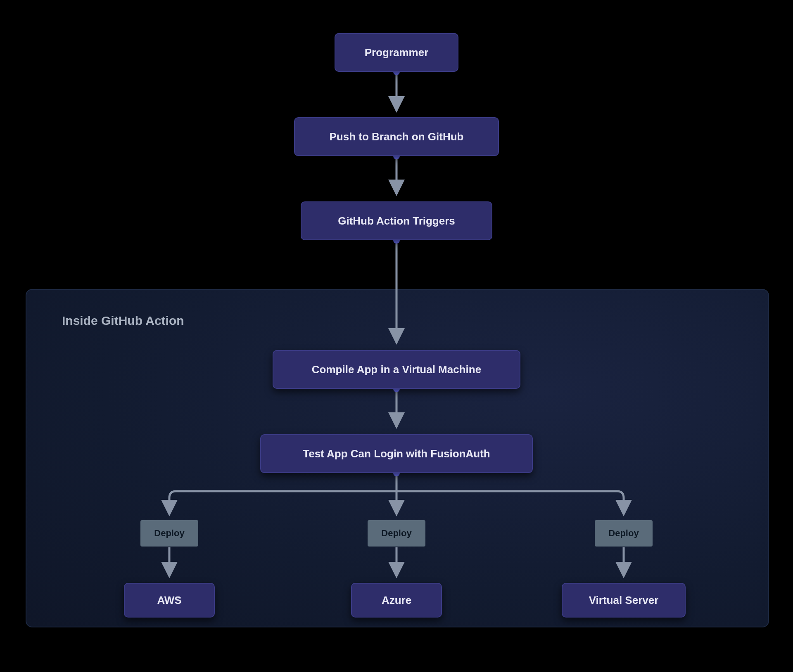 The image size is (793, 672). What do you see at coordinates (169, 600) in the screenshot?
I see `node-aws-label: AWS` at bounding box center [169, 600].